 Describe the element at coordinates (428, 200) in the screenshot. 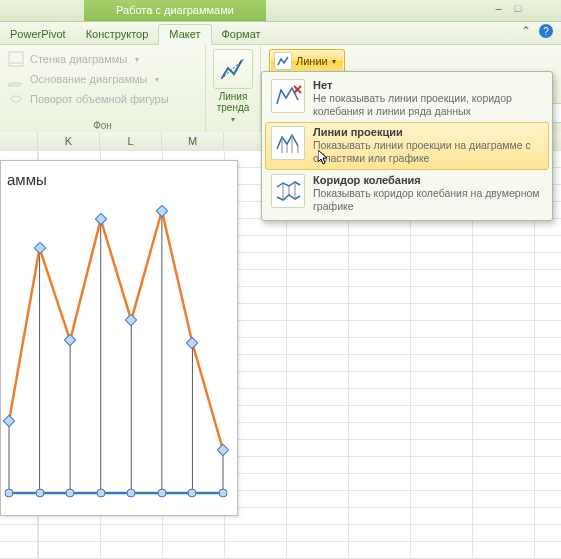

I see `lines-option-highlow-desc: Показывать коридор колебания на двумерно…` at that location.